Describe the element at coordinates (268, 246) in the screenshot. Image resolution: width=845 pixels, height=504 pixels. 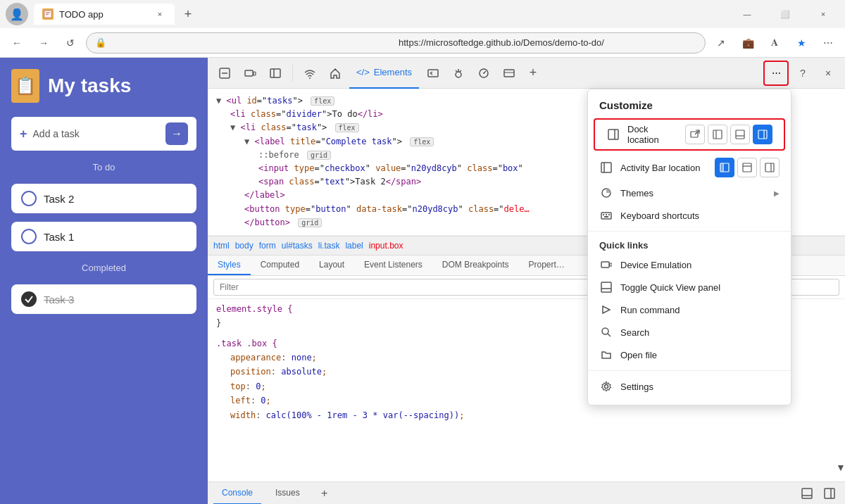
I see `breadcrumb-form: form` at that location.